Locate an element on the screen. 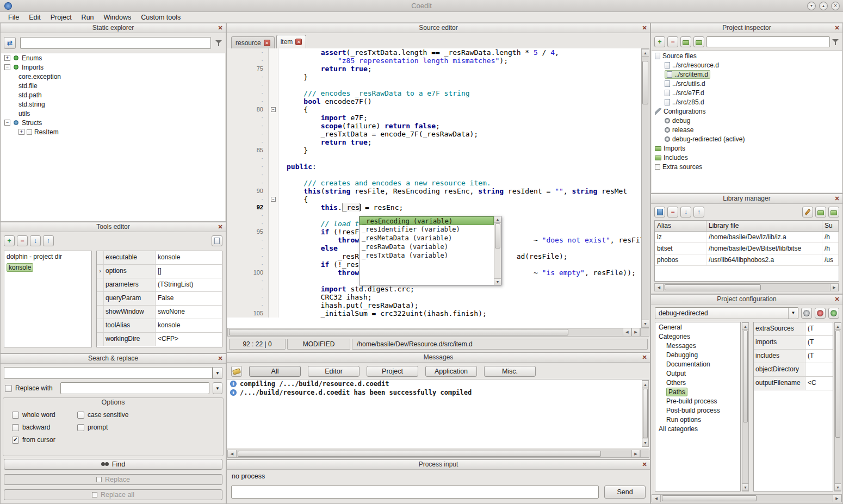  code-line: · /// encodes _resRawData to a e7F strin… is located at coordinates (438, 94).